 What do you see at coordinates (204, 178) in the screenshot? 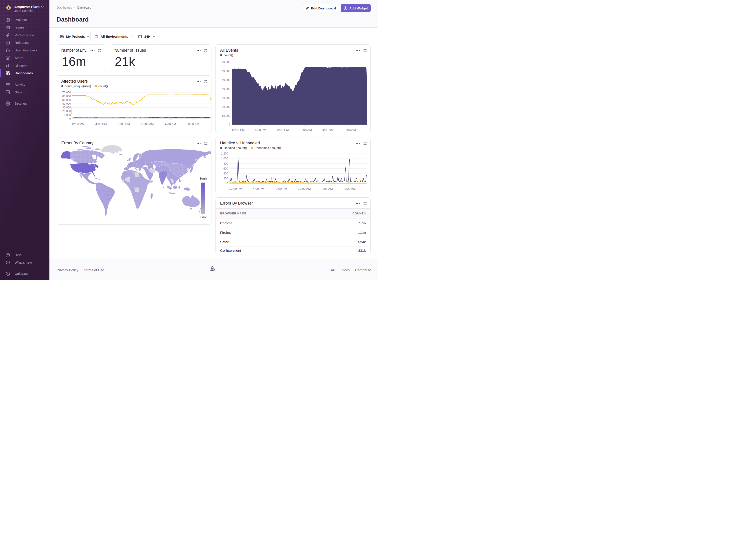
I see `svg-text: High` at bounding box center [204, 178].